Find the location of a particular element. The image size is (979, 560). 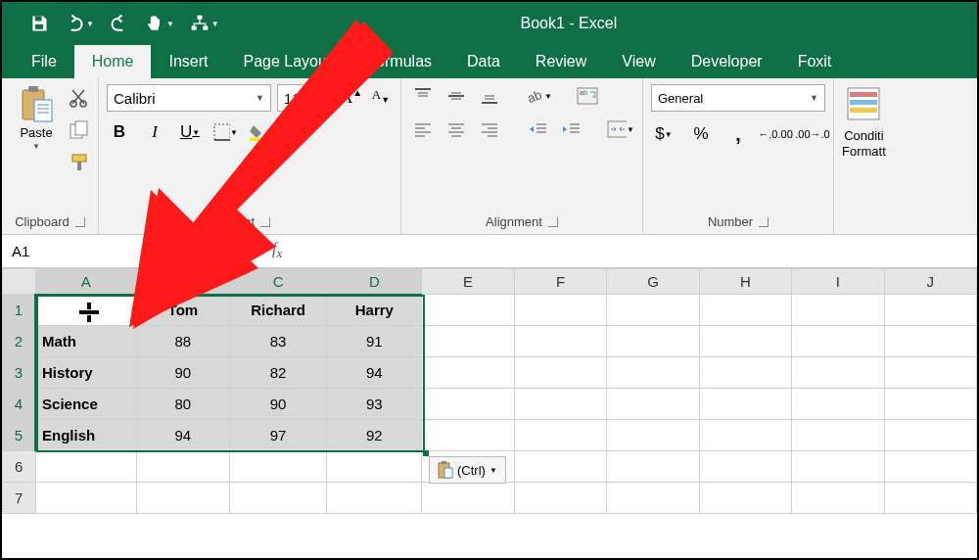

cell: 83 is located at coordinates (278, 342).